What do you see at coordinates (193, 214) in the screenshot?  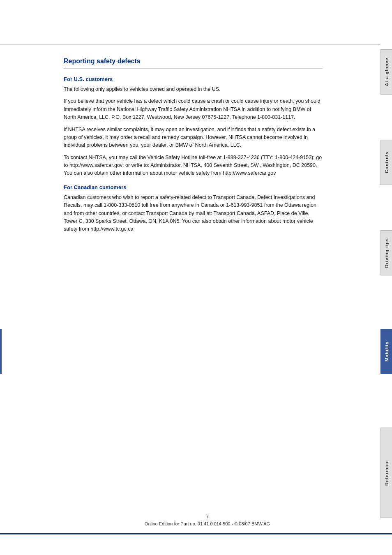 I see `section2-para1: Canadian customers who wish to report a …` at bounding box center [193, 214].